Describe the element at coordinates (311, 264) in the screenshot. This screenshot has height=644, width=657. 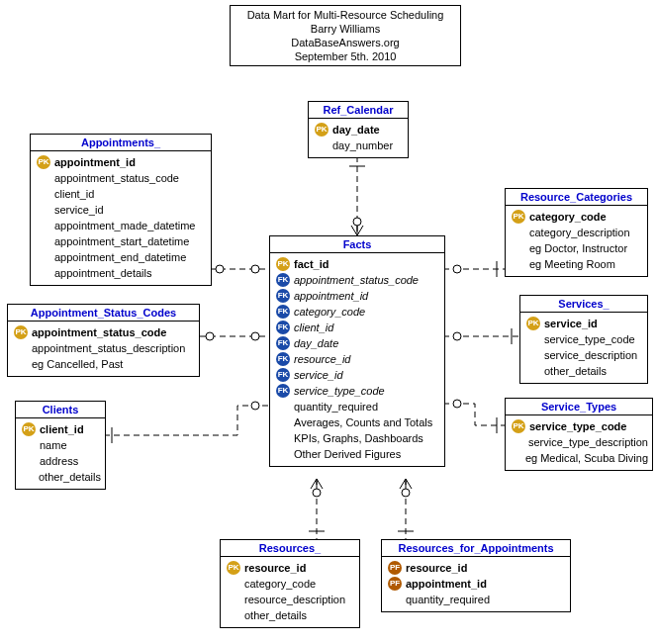
I see `field-label: fact_id` at that location.